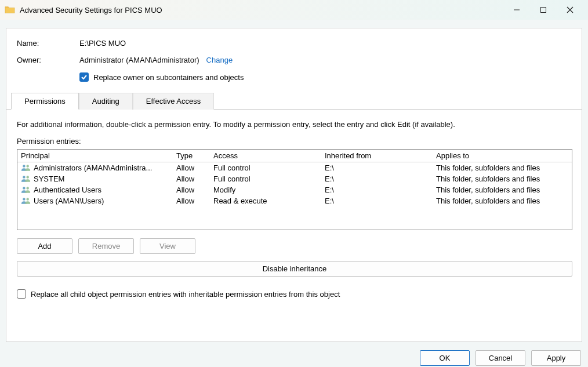  I want to click on tab-auditing: Auditing, so click(106, 101).